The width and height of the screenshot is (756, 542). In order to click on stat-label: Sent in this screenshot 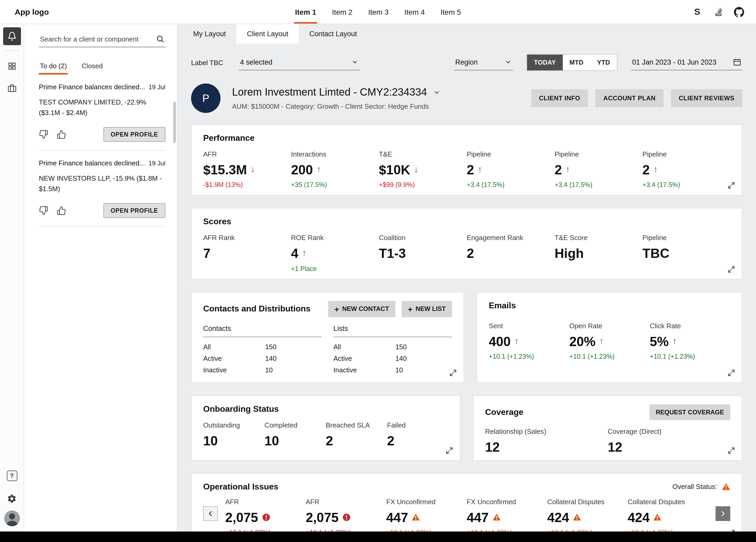, I will do `click(529, 326)`.